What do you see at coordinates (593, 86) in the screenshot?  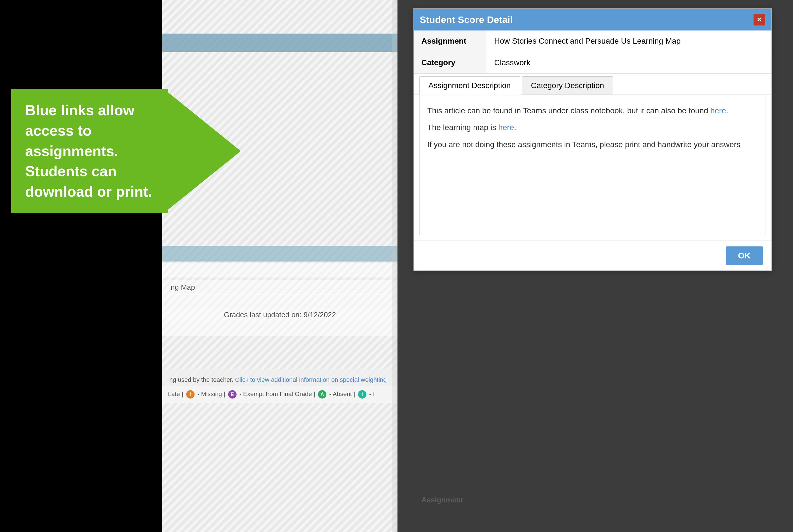 I see `tabs-row: Assignment Description Category Descript…` at bounding box center [593, 86].